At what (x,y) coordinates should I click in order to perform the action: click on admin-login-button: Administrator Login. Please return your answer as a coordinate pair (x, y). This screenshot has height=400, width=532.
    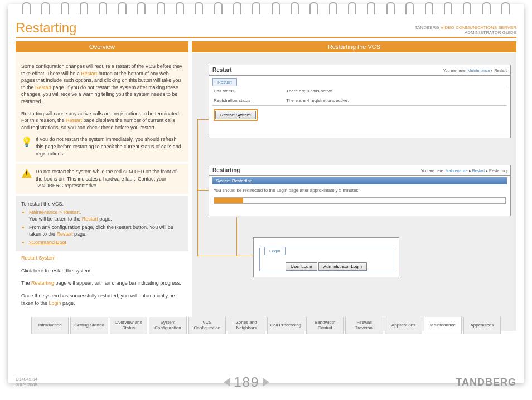
    Looking at the image, I should click on (342, 266).